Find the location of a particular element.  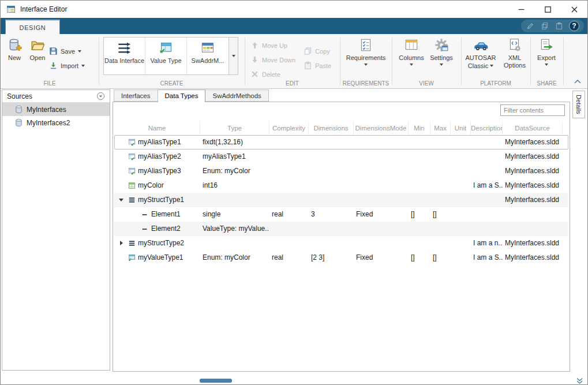

toolstrip-section-platform: AUTOSAR Classic XML Options PLATFORM is located at coordinates (496, 61).